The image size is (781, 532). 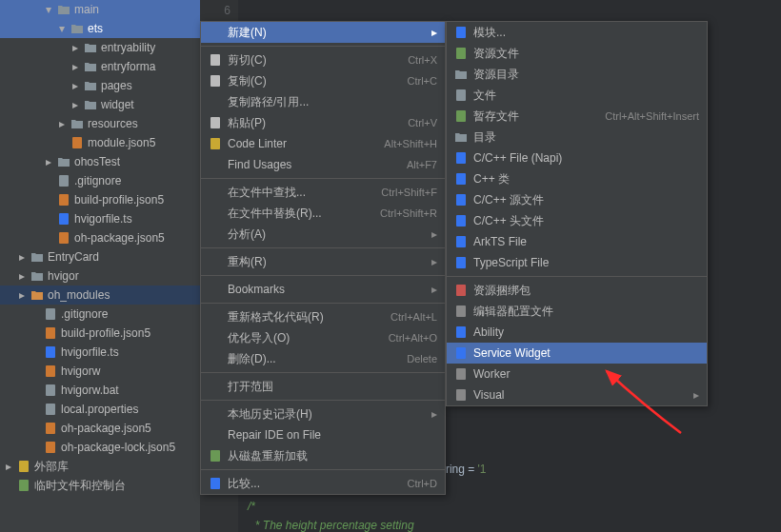 I want to click on tree-item: ▸EntryCard, so click(x=100, y=257).